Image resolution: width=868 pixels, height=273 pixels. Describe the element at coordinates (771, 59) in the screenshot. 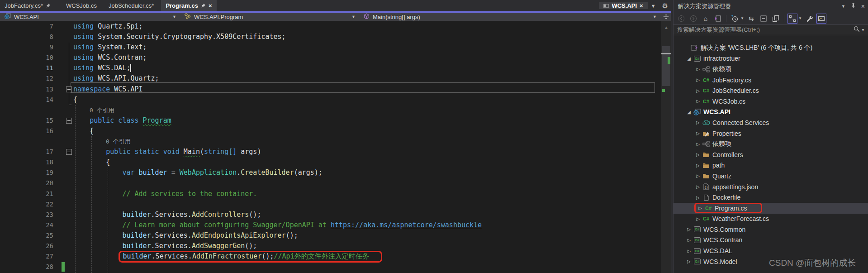

I see `tree-item-infractrostuer: ◢C#infractrostuer` at that location.